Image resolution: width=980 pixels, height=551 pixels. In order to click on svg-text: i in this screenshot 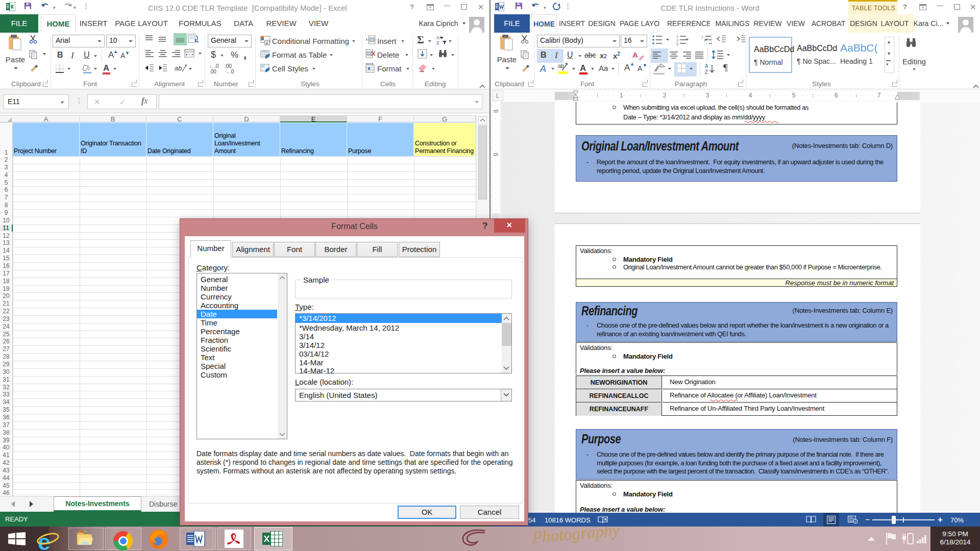, I will do `click(707, 44)`.